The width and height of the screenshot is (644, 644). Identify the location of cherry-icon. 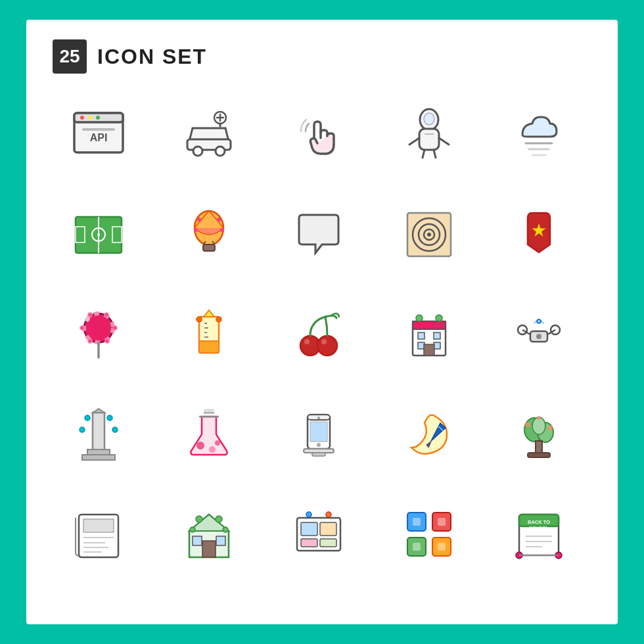
(319, 334).